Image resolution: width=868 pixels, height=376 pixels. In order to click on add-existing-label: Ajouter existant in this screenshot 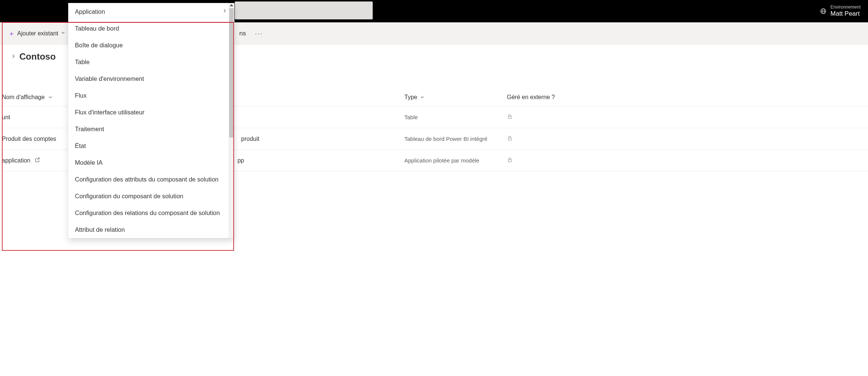, I will do `click(38, 34)`.